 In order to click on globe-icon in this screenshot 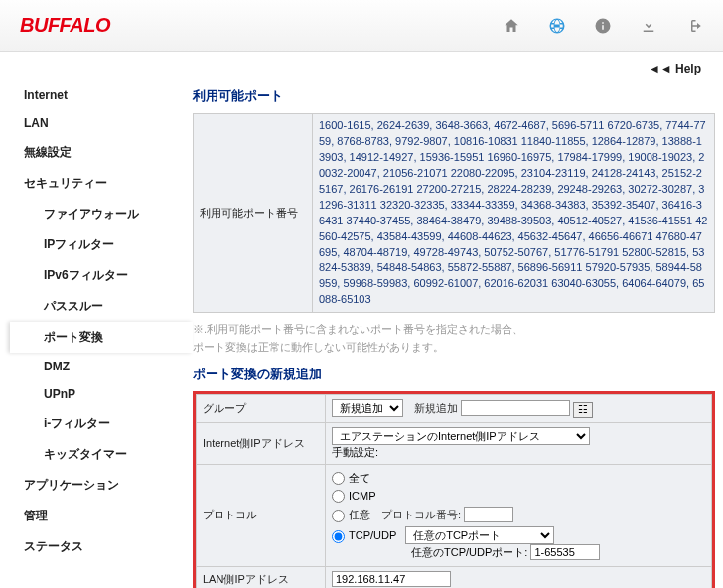, I will do `click(557, 26)`.